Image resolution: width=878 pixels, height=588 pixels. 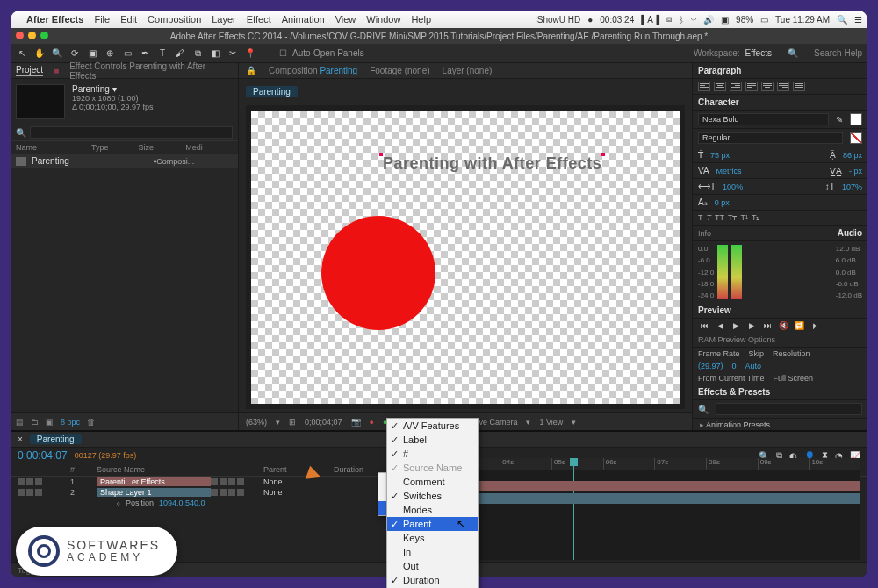 I want to click on submenu-out: Out, so click(x=432, y=566).